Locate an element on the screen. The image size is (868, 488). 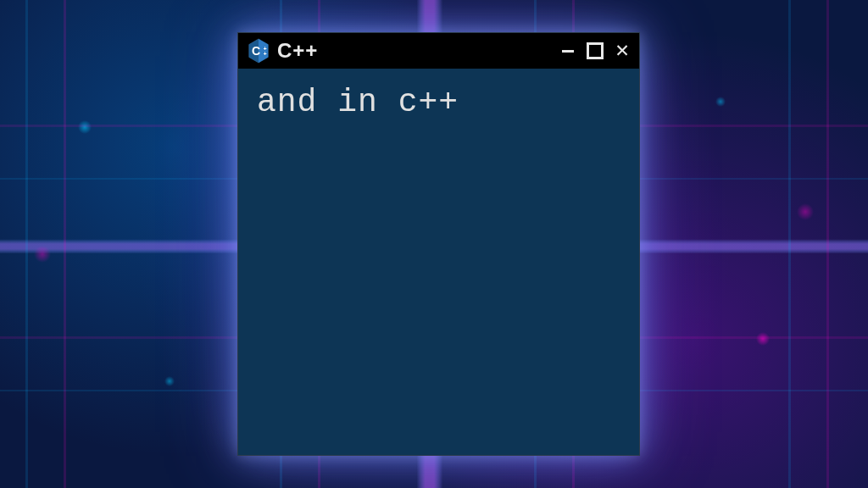
maximize-icon is located at coordinates (595, 51).